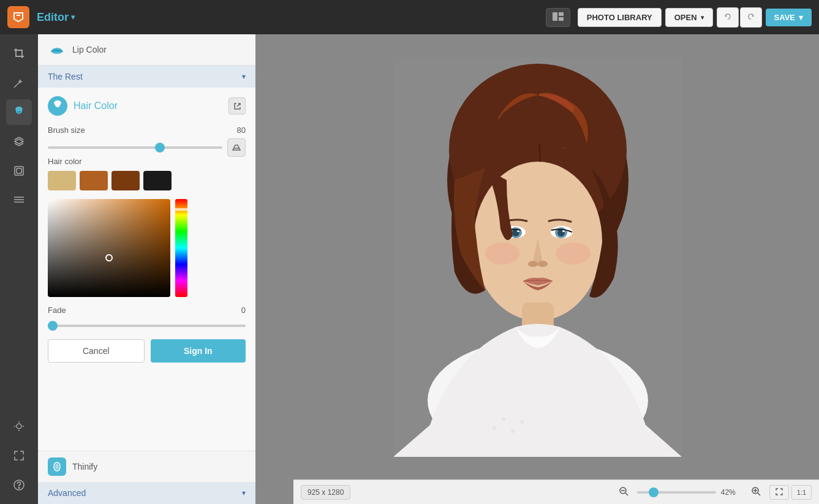 The width and height of the screenshot is (819, 504). Describe the element at coordinates (83, 106) in the screenshot. I see `hair-color-title-row: Hair Color` at that location.